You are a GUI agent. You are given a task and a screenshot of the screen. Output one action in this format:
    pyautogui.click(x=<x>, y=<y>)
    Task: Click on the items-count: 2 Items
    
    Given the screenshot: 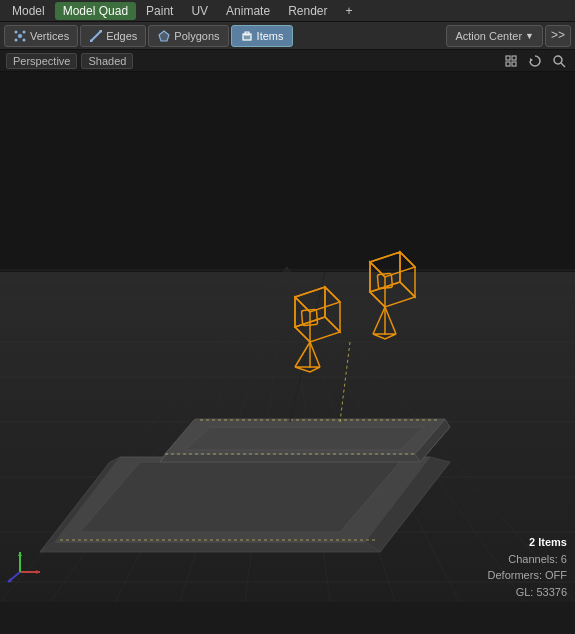 What is the action you would take?
    pyautogui.click(x=528, y=542)
    